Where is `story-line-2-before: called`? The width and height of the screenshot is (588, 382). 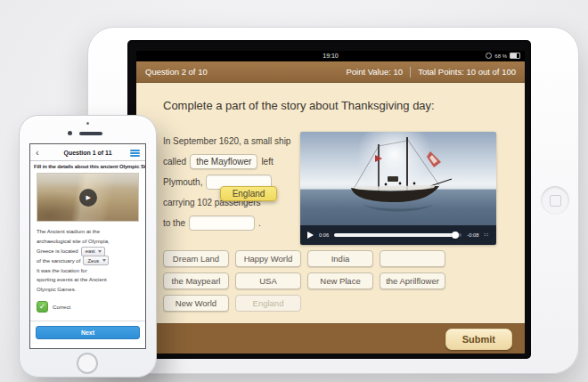 story-line-2-before: called is located at coordinates (175, 162).